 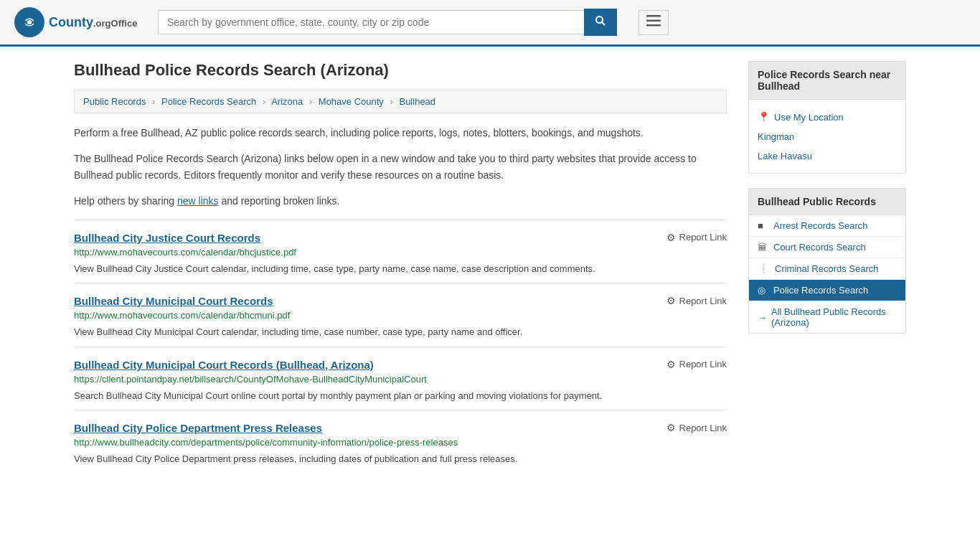 What do you see at coordinates (763, 268) in the screenshot?
I see `criminal-icon: ❕` at bounding box center [763, 268].